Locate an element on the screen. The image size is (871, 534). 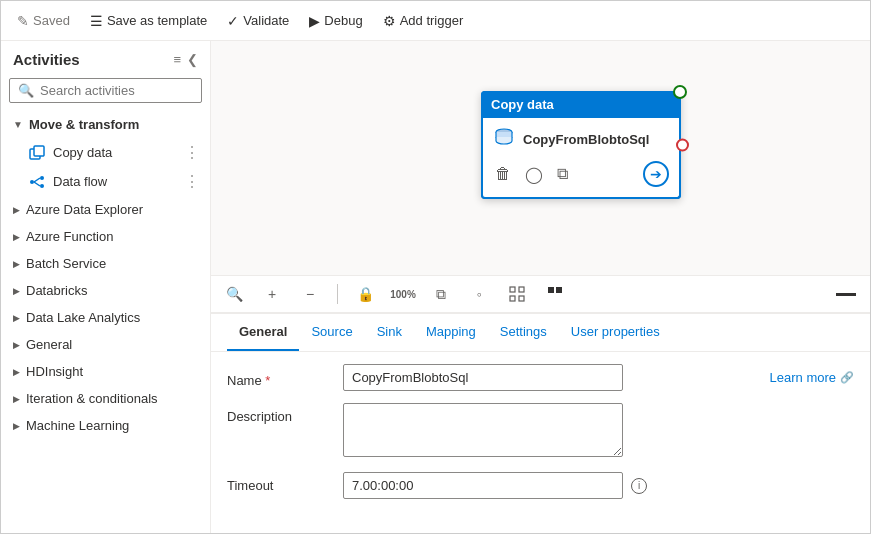
tab-sink: Sink is located at coordinates (390, 332).